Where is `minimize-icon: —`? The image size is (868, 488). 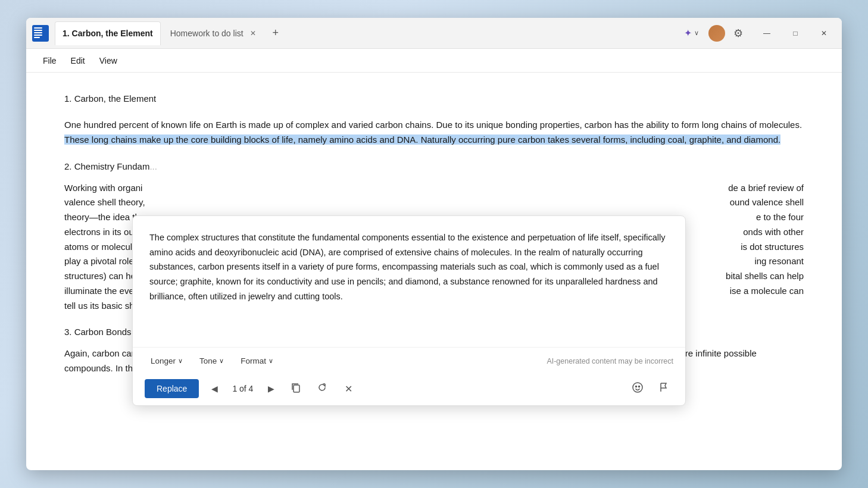 minimize-icon: — is located at coordinates (767, 33).